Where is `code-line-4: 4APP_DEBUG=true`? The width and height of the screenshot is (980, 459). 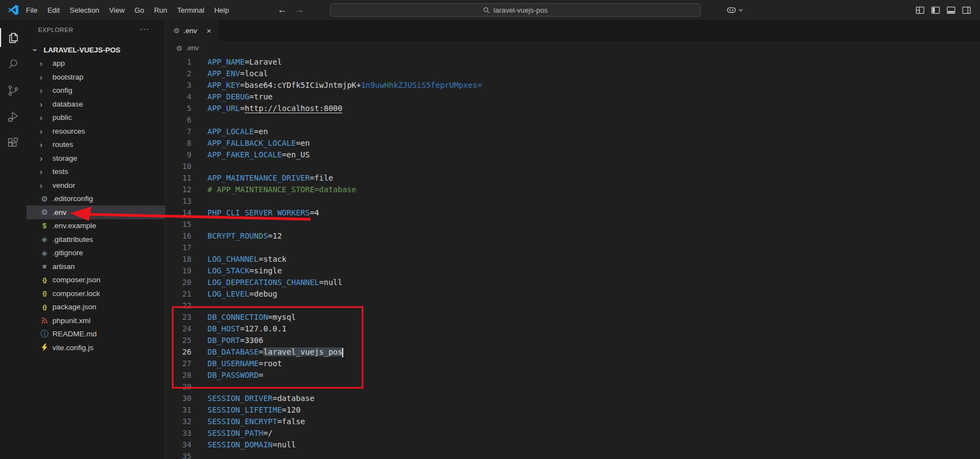 code-line-4: 4APP_DEBUG=true is located at coordinates (573, 97).